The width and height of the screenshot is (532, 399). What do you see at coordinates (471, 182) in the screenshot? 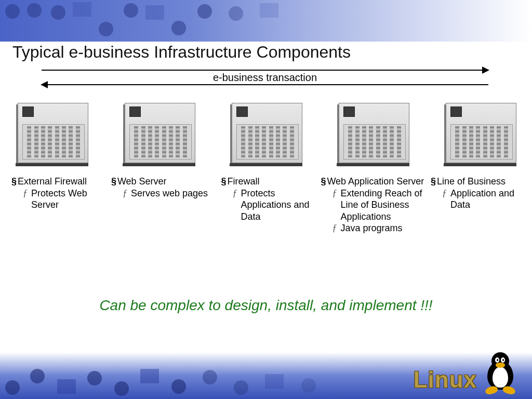
I see `col-title: Line of Business` at bounding box center [471, 182].